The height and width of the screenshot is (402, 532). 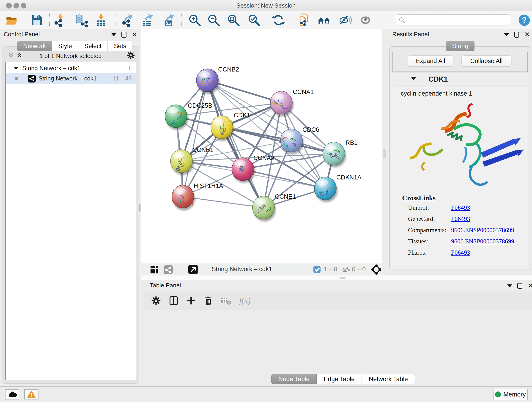 I want to click on import-network-from-database-button, so click(x=81, y=20).